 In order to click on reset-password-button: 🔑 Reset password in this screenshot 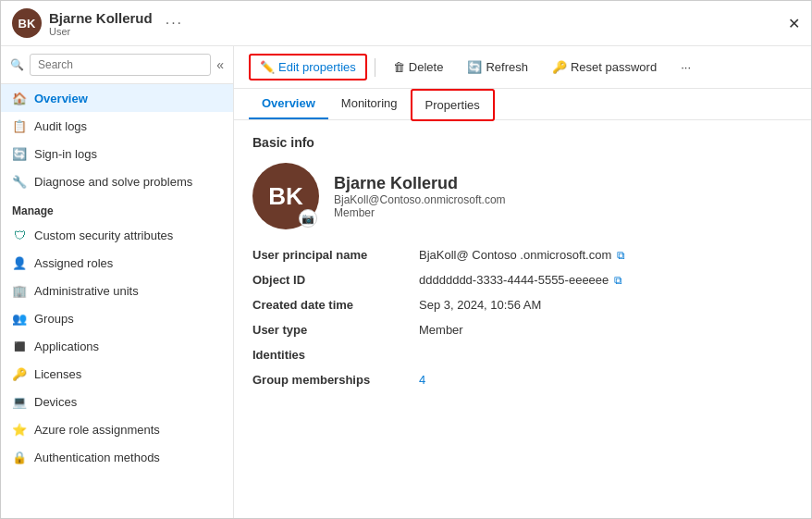, I will do `click(605, 67)`.